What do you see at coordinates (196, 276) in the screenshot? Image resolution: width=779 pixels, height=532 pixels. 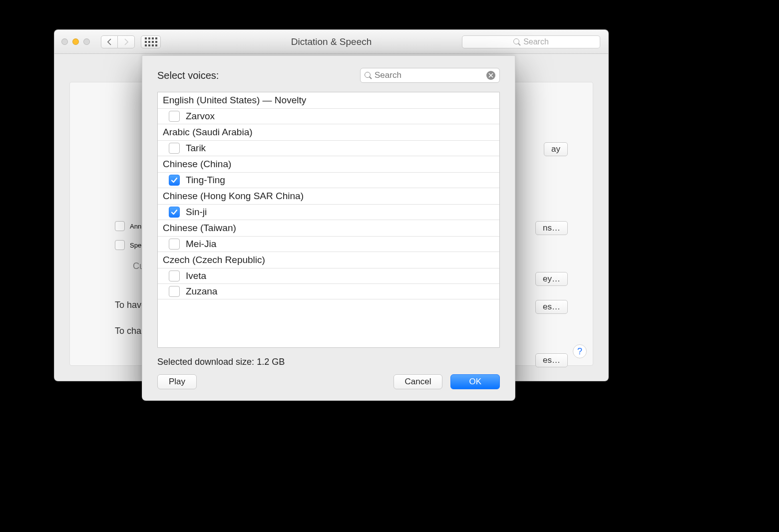 I see `voice-name: Iveta` at bounding box center [196, 276].